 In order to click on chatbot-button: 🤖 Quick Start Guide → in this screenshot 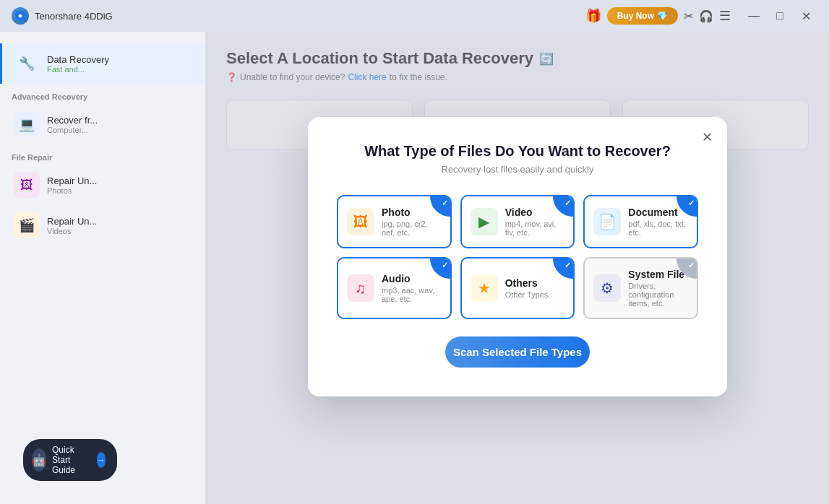, I will do `click(70, 460)`.